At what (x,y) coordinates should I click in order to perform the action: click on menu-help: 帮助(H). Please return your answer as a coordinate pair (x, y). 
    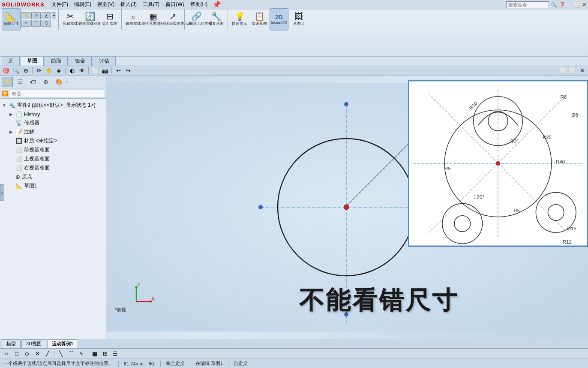
    Looking at the image, I should click on (199, 4).